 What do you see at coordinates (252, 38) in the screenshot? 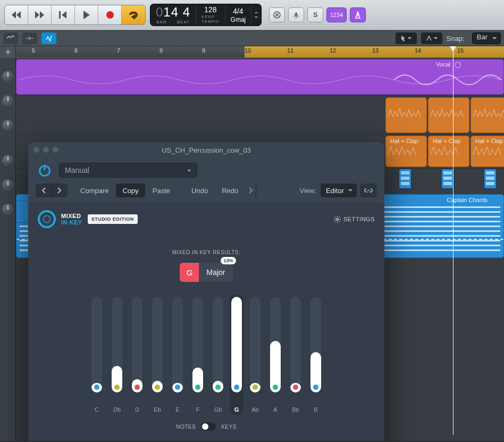
I see `arrange-toolbar: Snap: Bar` at bounding box center [252, 38].